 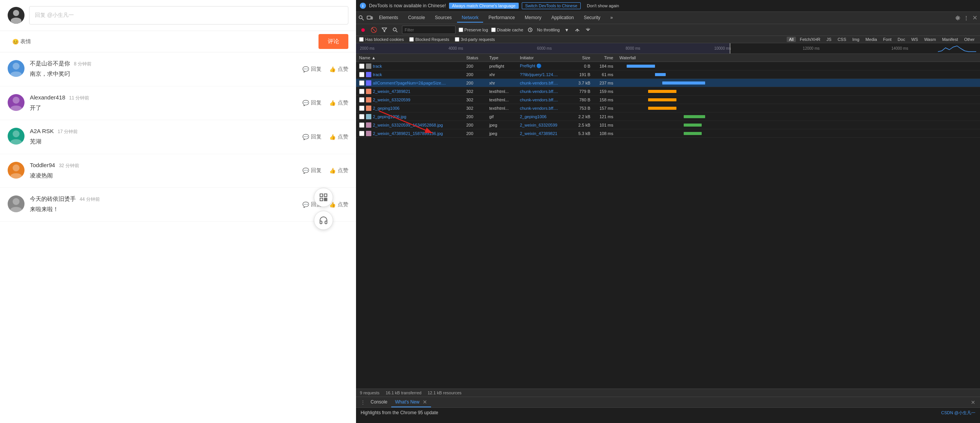 I want to click on tab-performance: Performance, so click(x=501, y=18).